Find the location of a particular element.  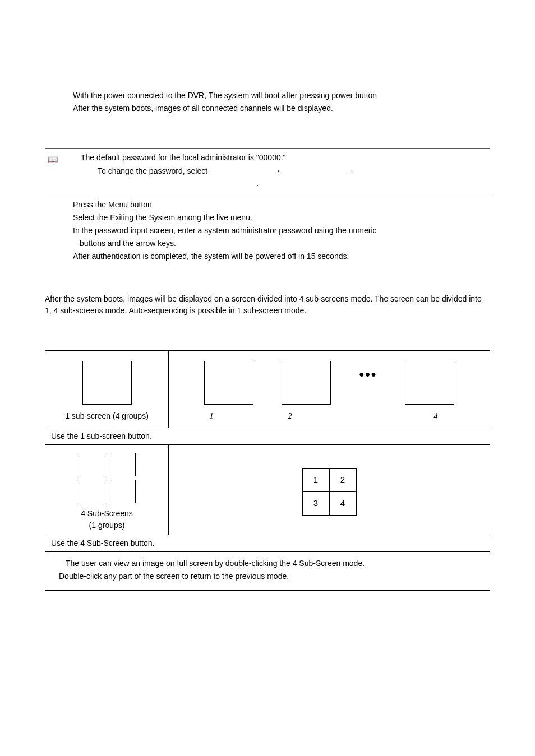

figure-row-2-left: 4 Sub-Screens (1 groups) is located at coordinates (107, 490).